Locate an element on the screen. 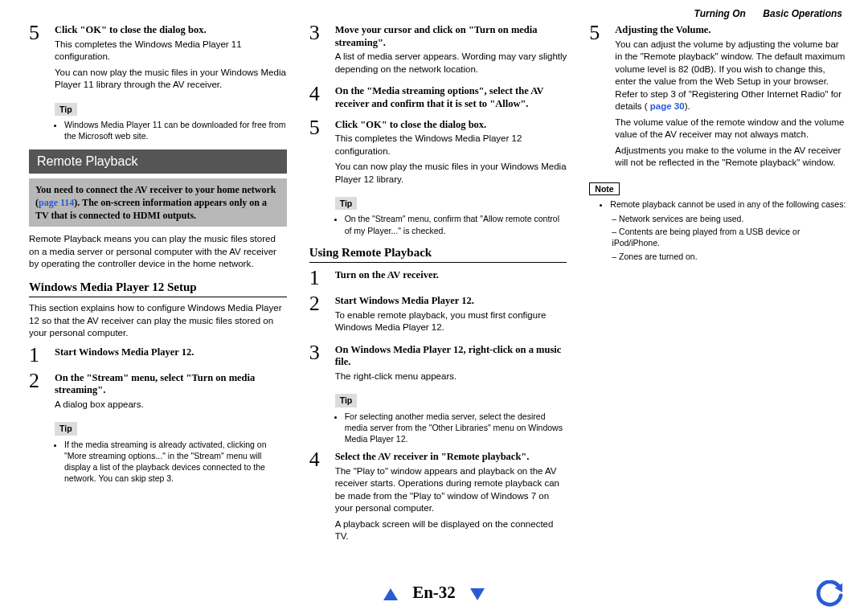 The image size is (868, 614). note-item: Contents are being played from a USB dev… is located at coordinates (730, 237).